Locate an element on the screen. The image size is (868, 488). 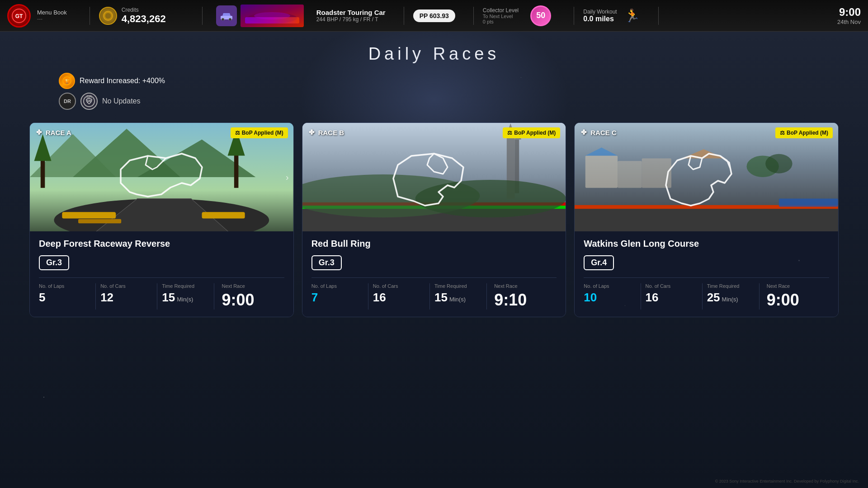
race-c-laps-label: No. of Laps is located at coordinates (596, 286).